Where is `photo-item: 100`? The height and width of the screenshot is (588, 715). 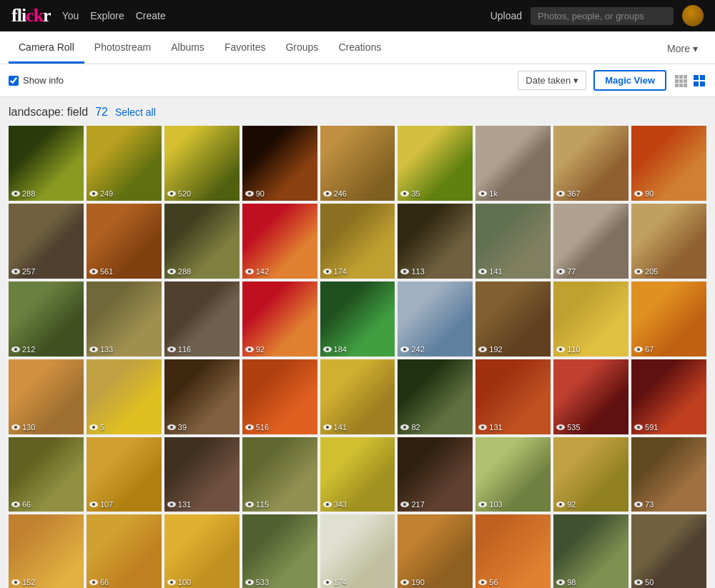
photo-item: 100 is located at coordinates (202, 552).